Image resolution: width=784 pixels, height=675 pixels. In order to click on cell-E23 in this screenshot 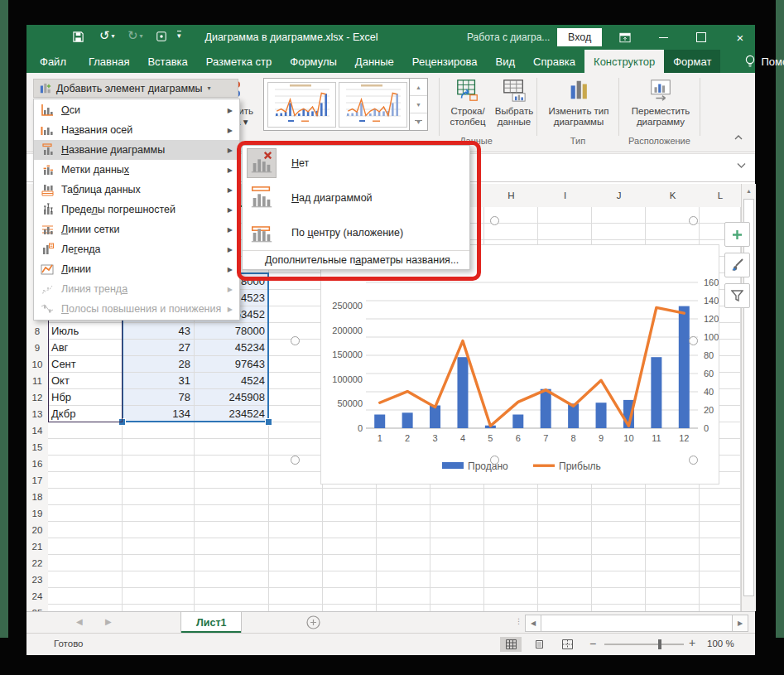, I will do `click(349, 580)`.